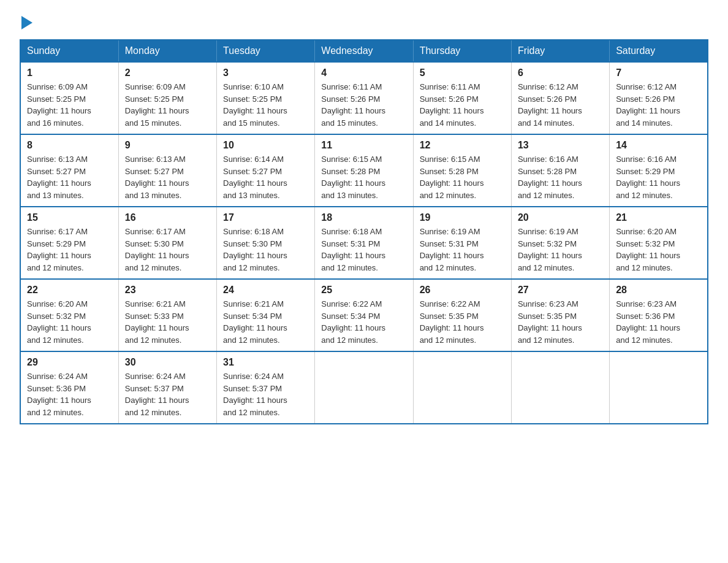 The image size is (728, 563). What do you see at coordinates (560, 73) in the screenshot?
I see `day-number: 6` at bounding box center [560, 73].